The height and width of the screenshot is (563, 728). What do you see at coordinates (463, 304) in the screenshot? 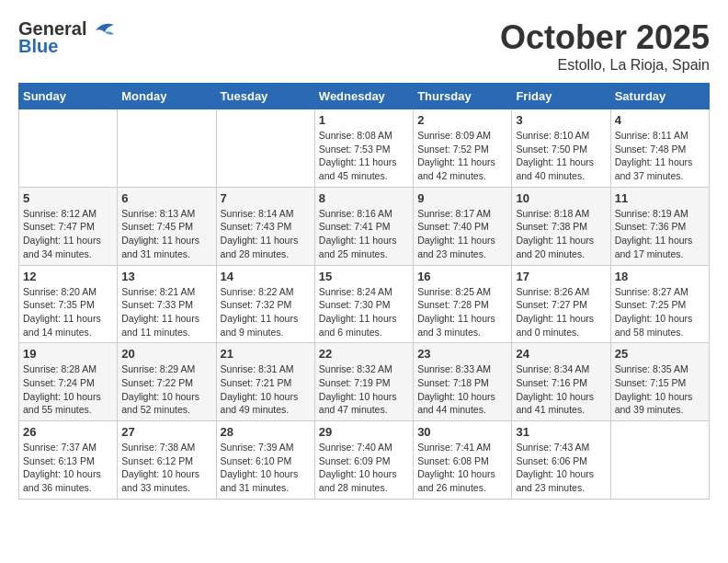
I see `calendar-cell: 16Sunrise: 8:25 AM Sunset: 7:28 PM Dayli…` at bounding box center [463, 304].